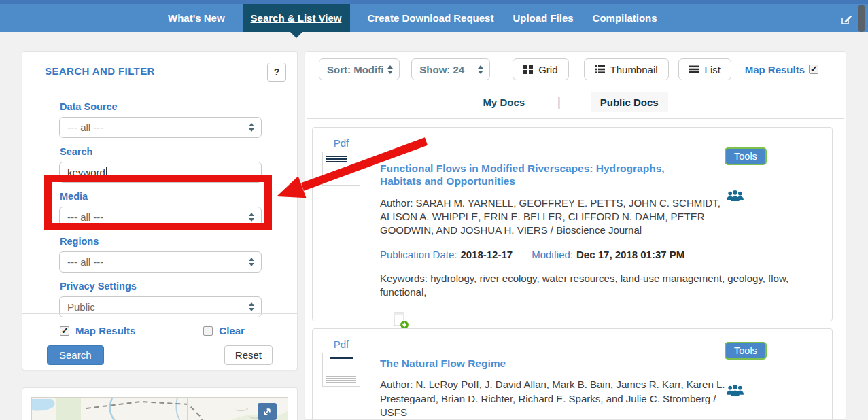 Image resolution: width=868 pixels, height=420 pixels. Describe the element at coordinates (105, 330) in the screenshot. I see `map-results-label: Map Results` at that location.